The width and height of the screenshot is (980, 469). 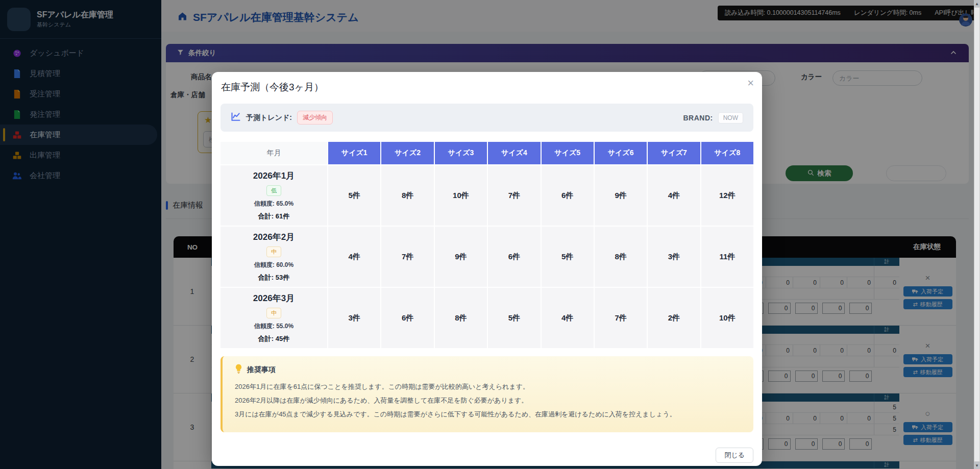 I want to click on trend-badge: 減少傾向, so click(x=315, y=117).